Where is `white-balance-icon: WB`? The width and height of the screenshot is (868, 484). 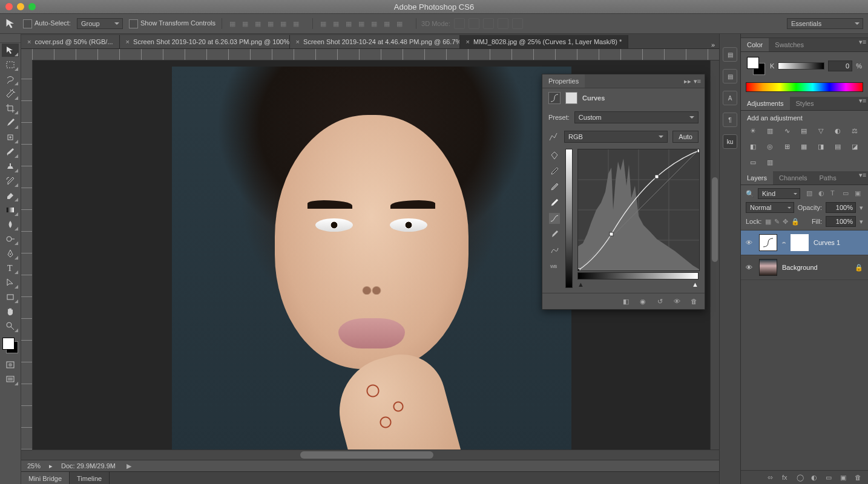
white-balance-icon: WB is located at coordinates (554, 266).